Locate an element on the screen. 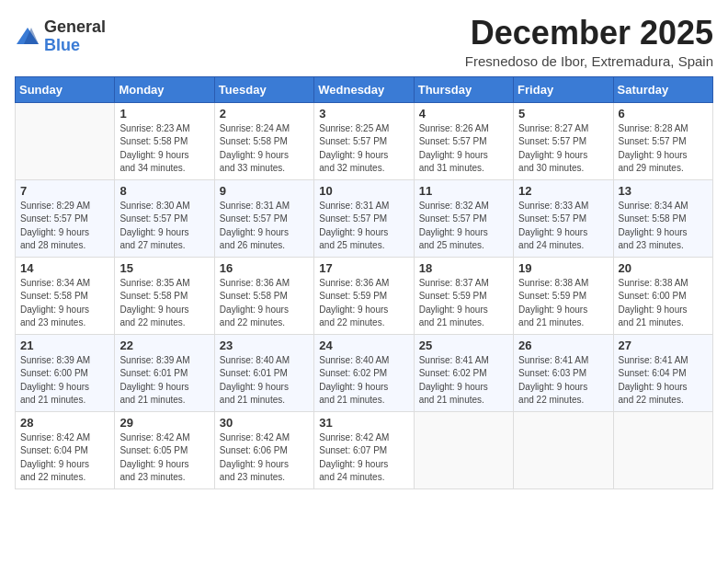 The image size is (728, 563). day-info: Sunrise: 8:42 AM Sunset: 6:05 PM Dayligh… is located at coordinates (164, 458).